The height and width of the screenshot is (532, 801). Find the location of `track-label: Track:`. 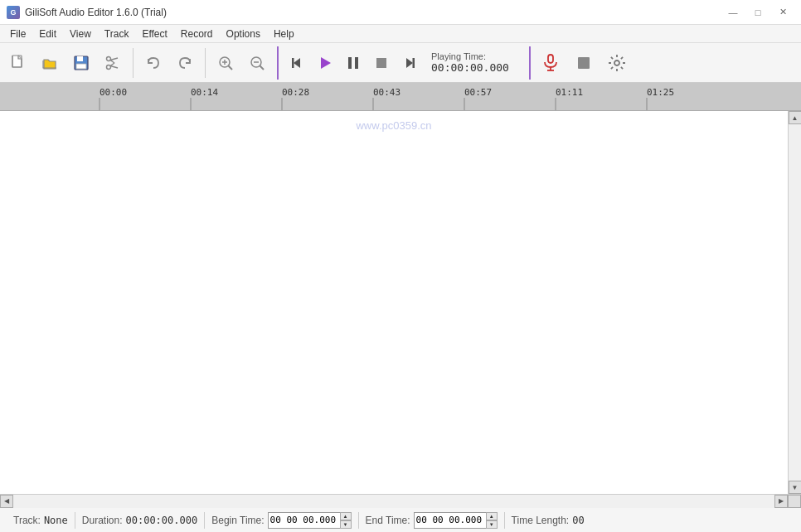

track-label: Track: is located at coordinates (27, 520).